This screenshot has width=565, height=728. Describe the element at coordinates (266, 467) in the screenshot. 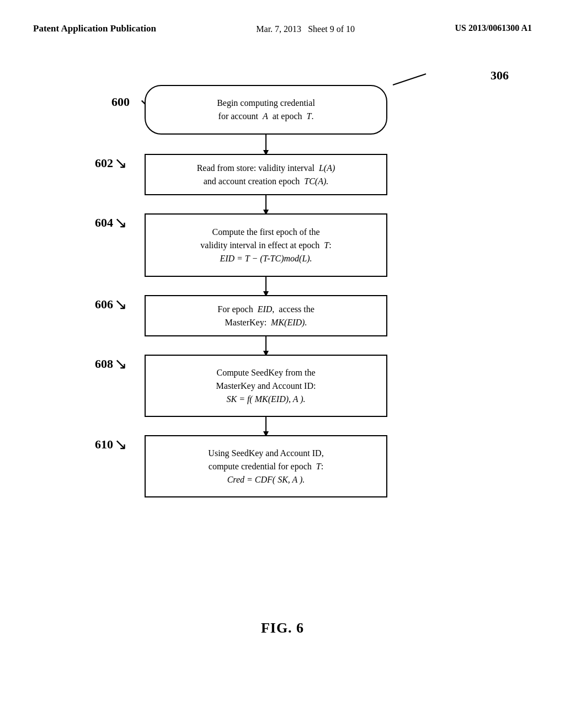

I see `step-610-box: Using SeedKey and Account ID,compute cre…` at that location.